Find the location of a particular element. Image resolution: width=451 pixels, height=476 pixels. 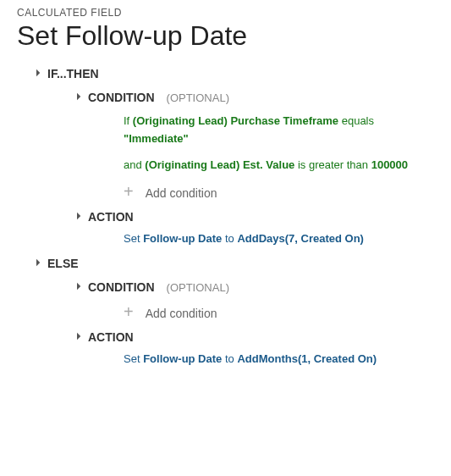

condition-row: and (Originating Lead) Est. Value is gre… is located at coordinates (279, 166).